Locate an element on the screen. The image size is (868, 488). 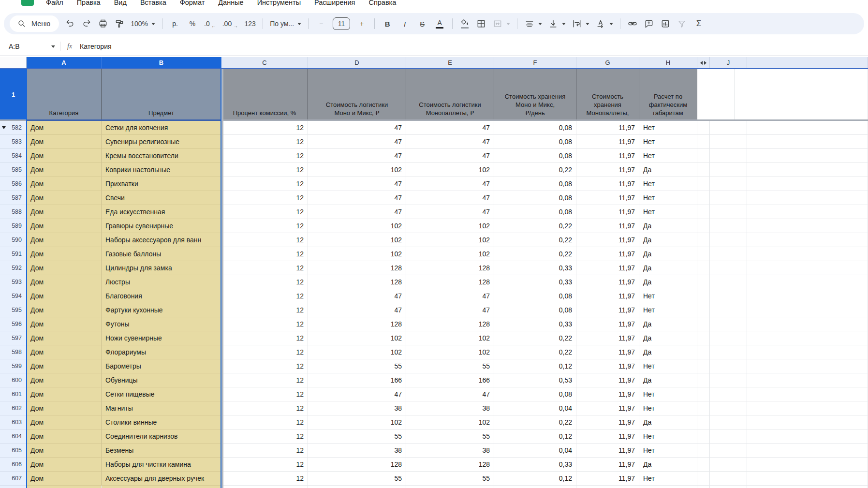
cell-i595 is located at coordinates (704, 311).